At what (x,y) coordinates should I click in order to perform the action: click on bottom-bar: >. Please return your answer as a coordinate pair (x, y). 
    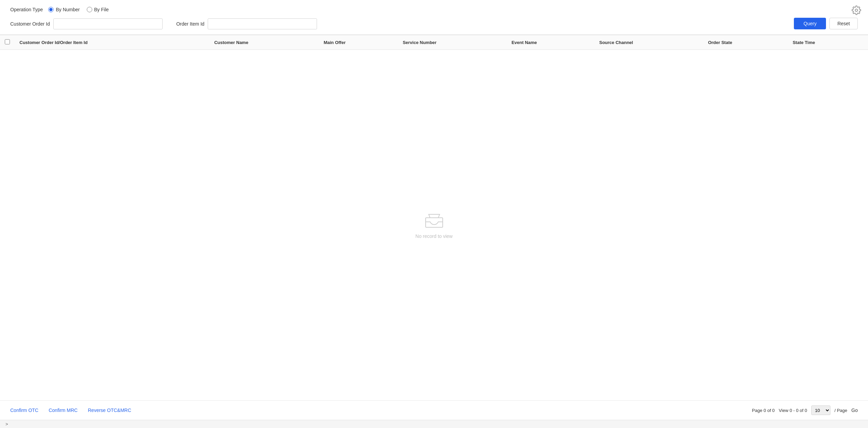
    Looking at the image, I should click on (434, 424).